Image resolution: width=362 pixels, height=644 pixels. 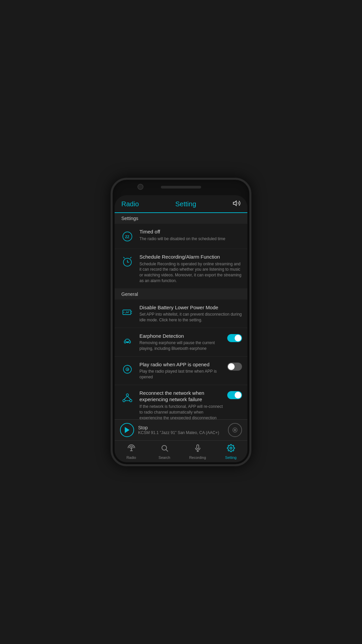 I want to click on nav-item-setting: Setting, so click(x=231, y=451).